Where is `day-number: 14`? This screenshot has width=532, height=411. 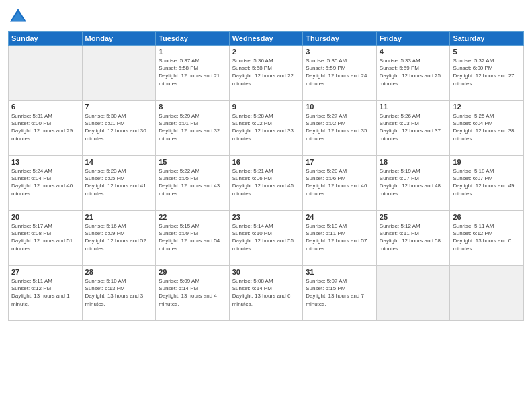
day-number: 14 is located at coordinates (120, 162).